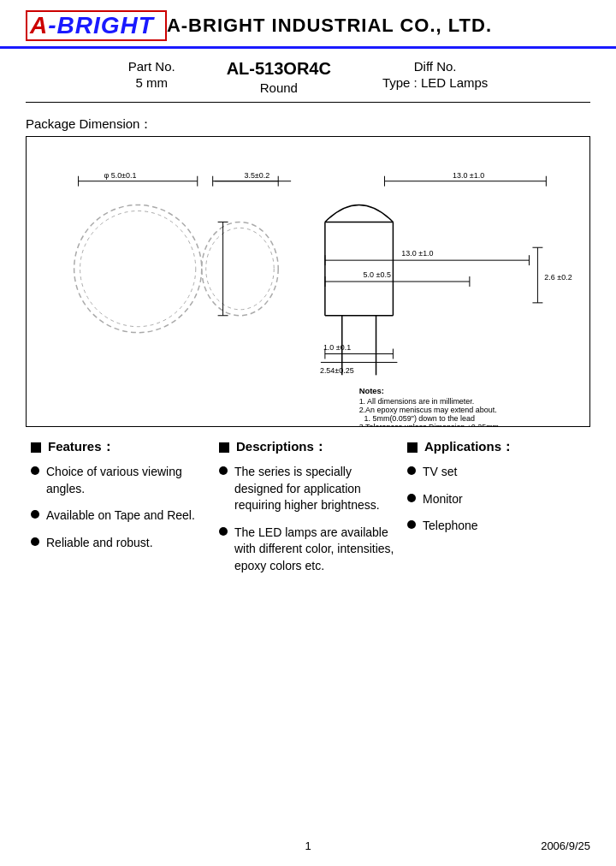  What do you see at coordinates (558, 277) in the screenshot?
I see `svg-text: 2.6 ±0.2` at bounding box center [558, 277].